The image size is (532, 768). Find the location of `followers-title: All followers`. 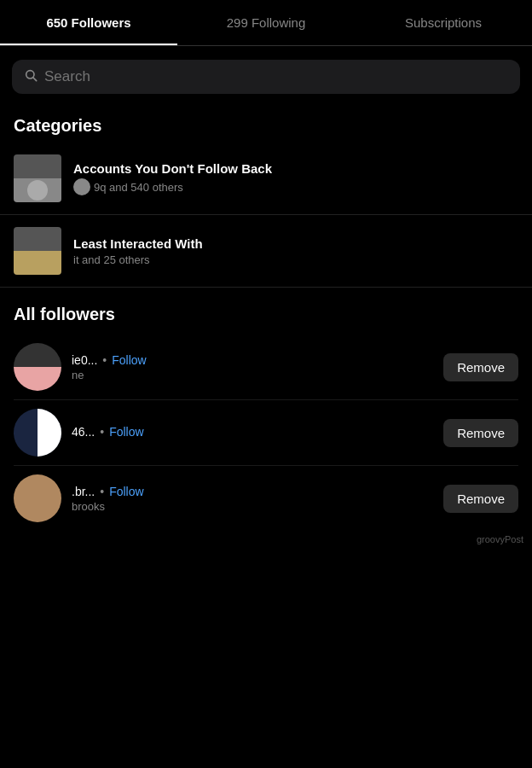

followers-title: All followers is located at coordinates (266, 316).